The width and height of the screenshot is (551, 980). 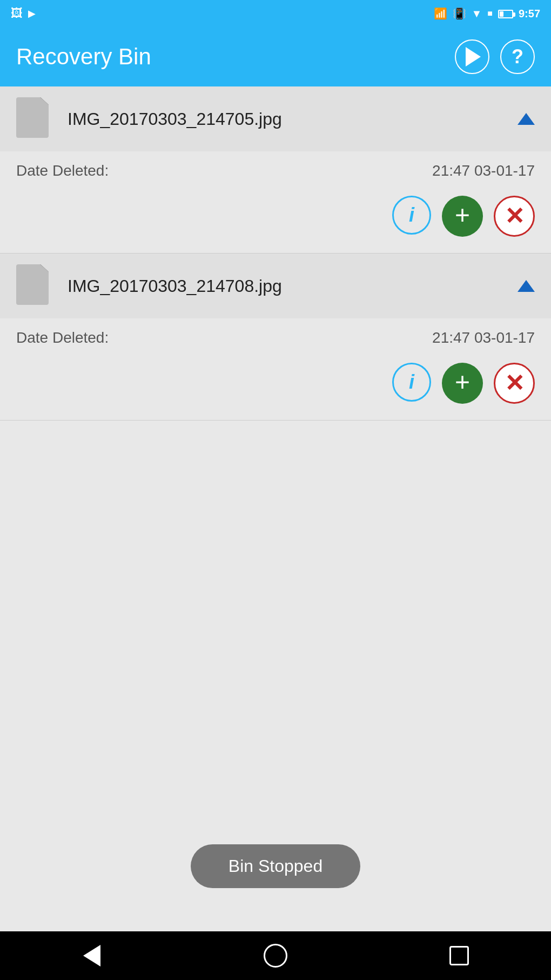 I want to click on signal-strength-icon: ■, so click(x=490, y=14).